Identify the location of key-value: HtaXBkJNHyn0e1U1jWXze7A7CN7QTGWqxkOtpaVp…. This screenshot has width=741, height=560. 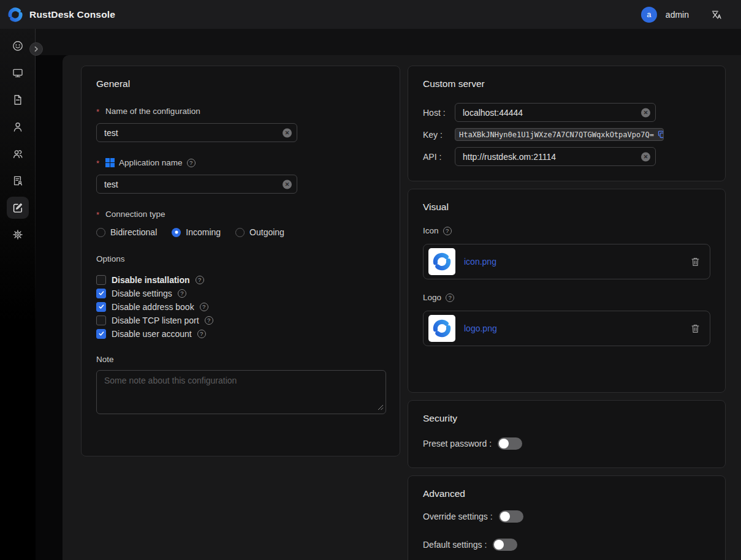
(559, 135).